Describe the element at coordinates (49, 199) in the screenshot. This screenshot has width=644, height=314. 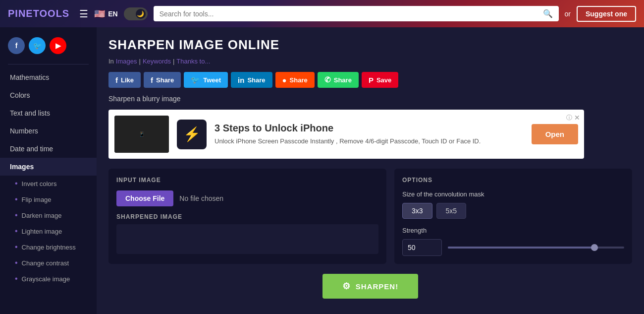
I see `sidebar-sub-flip-image: Flip image` at that location.